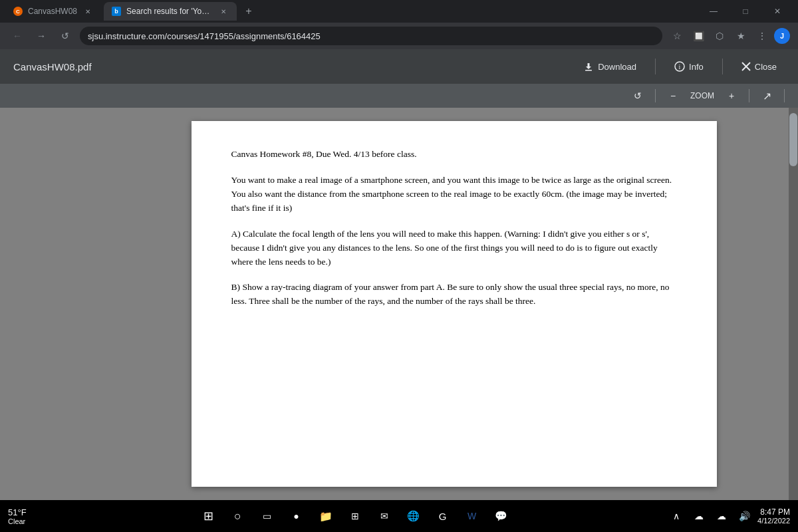 Image resolution: width=798 pixels, height=532 pixels. Describe the element at coordinates (501, 516) in the screenshot. I see `taskbar-app-discord-icon: 💬` at that location.